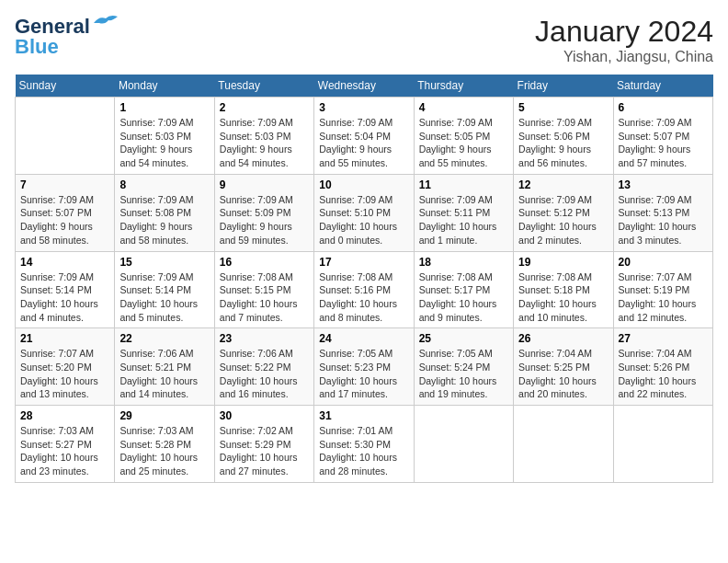 This screenshot has width=728, height=563. I want to click on day-number: 19, so click(563, 262).